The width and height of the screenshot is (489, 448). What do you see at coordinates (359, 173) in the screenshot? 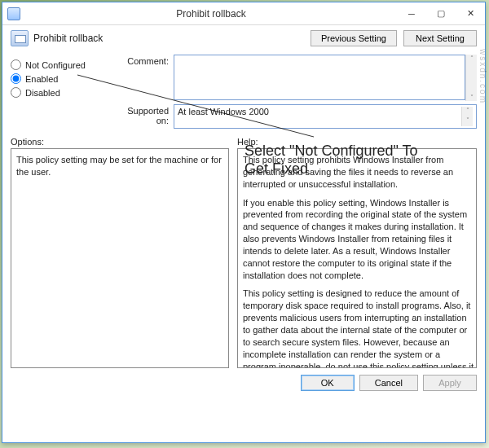
I see `help-paragraph: This policy setting prohibits Windows In…` at bounding box center [359, 173].